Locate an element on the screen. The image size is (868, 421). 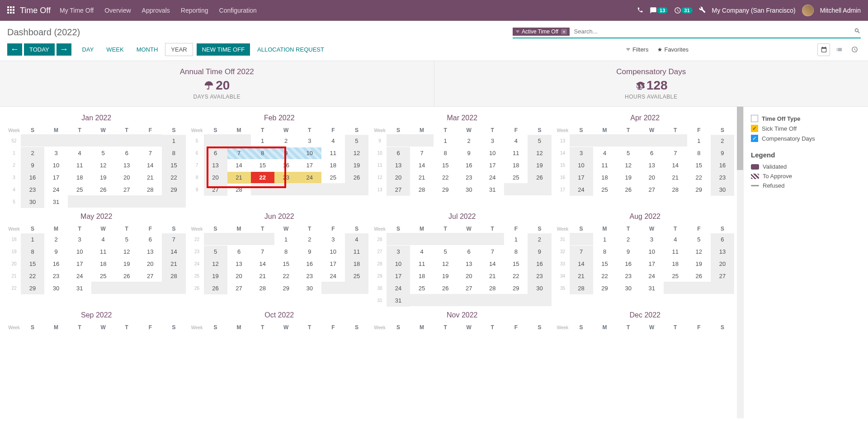
new-time-off-button: NEW TIME OFF is located at coordinates (223, 50).